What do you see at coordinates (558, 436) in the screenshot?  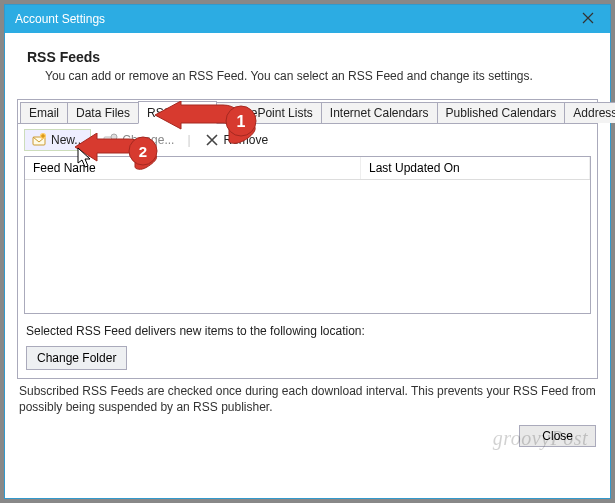 I see `close-label: Close` at bounding box center [558, 436].